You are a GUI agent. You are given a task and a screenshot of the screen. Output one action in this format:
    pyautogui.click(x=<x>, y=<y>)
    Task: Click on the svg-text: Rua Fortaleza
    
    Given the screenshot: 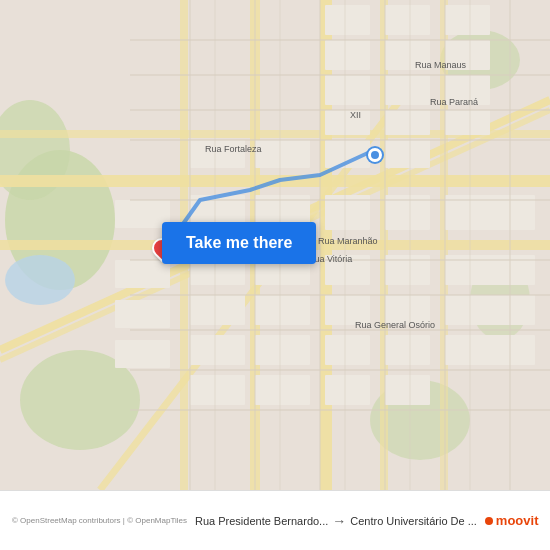 What is the action you would take?
    pyautogui.click(x=234, y=149)
    